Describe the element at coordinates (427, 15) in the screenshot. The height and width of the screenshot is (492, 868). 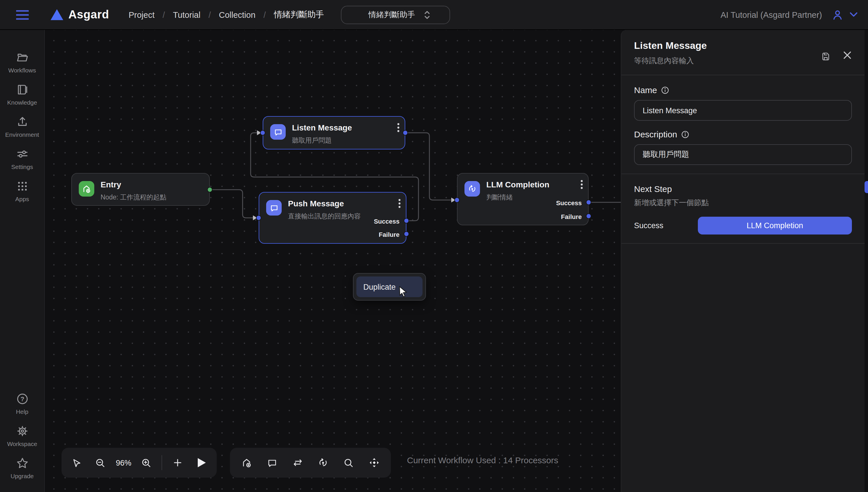
I see `chevron-updown-icon` at that location.